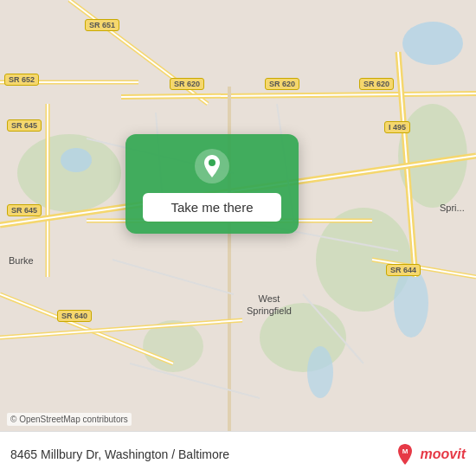  I want to click on take-me-there-button: Take me there, so click(212, 208).